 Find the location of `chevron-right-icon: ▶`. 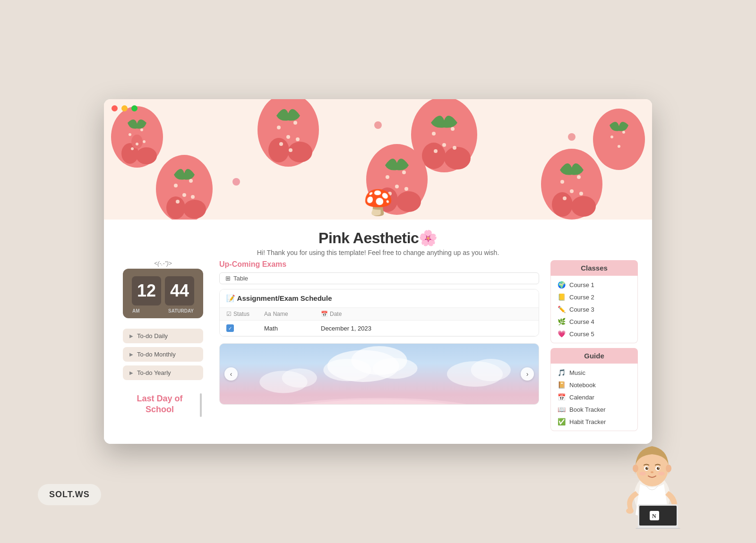

chevron-right-icon: ▶ is located at coordinates (131, 336).